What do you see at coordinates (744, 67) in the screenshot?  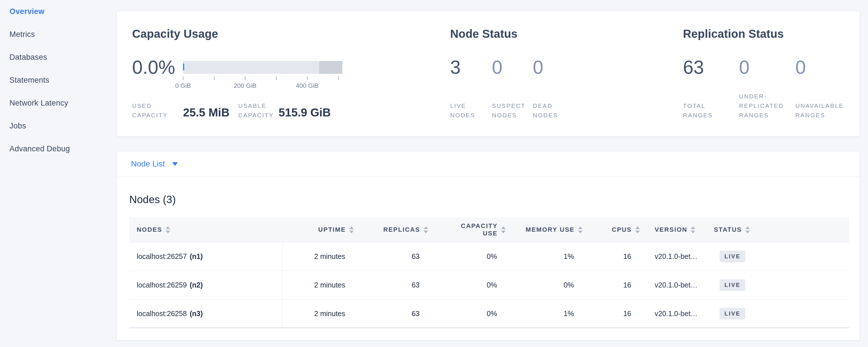 I see `under-replicated-ranges-count: 0` at bounding box center [744, 67].